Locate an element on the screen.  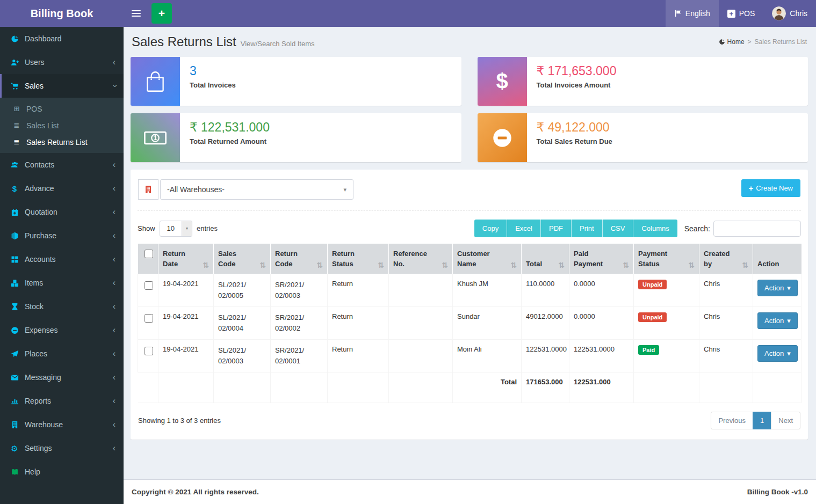
bar-chart-icon is located at coordinates (15, 401).